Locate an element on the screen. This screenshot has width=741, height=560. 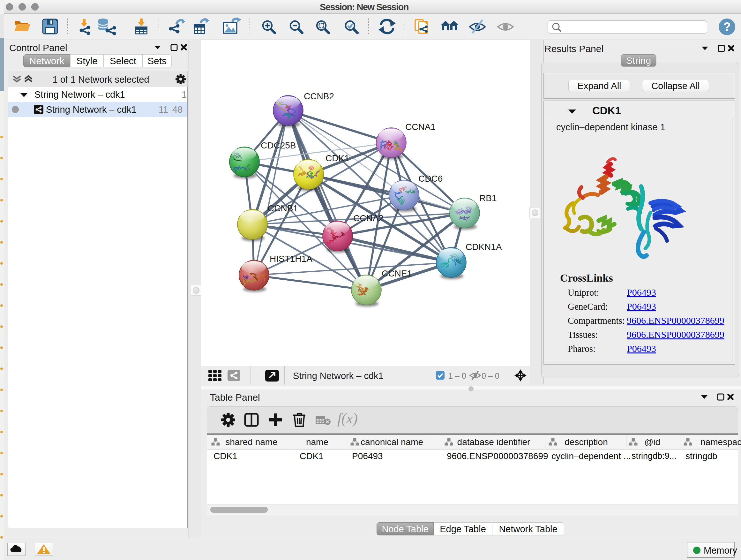
svg-text: HIST1H1A is located at coordinates (291, 259).